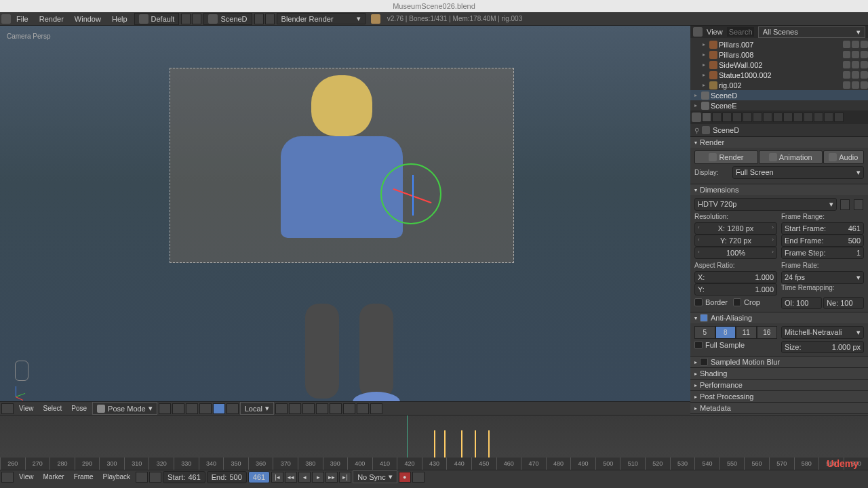  What do you see at coordinates (698, 32) in the screenshot?
I see `outliner-type-icon` at bounding box center [698, 32].